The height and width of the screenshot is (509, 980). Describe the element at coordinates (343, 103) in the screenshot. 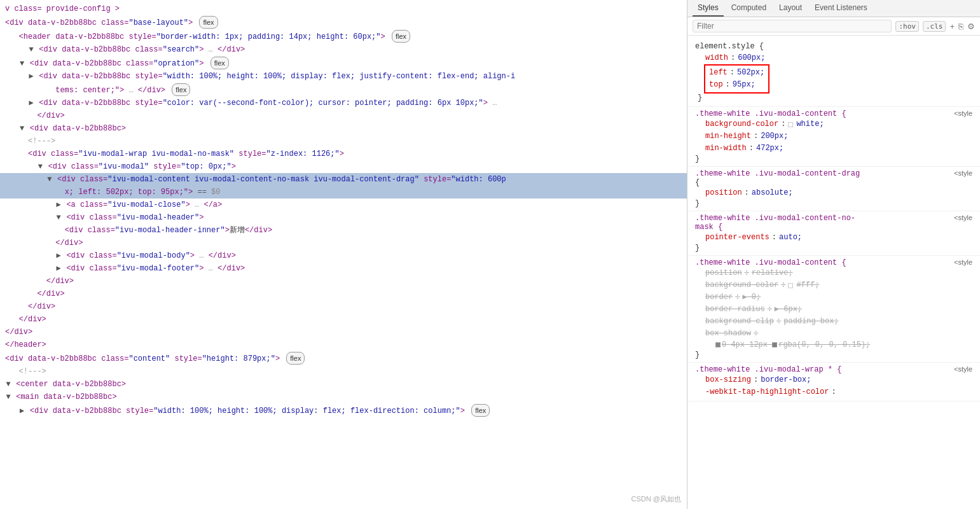

I see `dom-line: ▶ <div data-v-b2bb88bc style="color: var…` at that location.